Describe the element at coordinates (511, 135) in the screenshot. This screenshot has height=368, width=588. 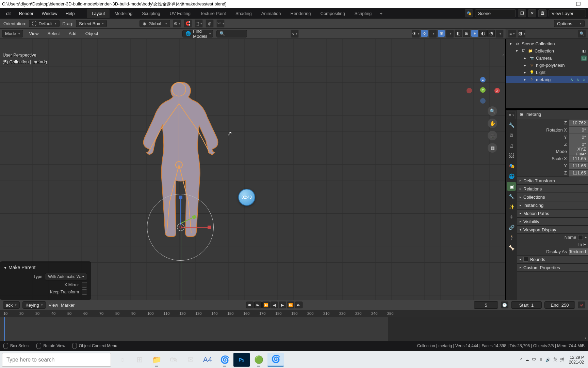
I see `props-tab-render: 🖥` at that location.